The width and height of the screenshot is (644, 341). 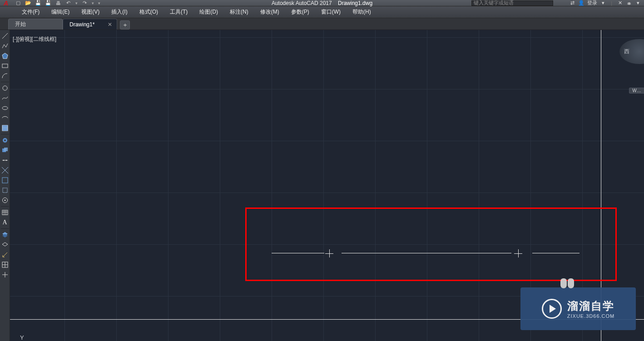 What do you see at coordinates (82, 25) in the screenshot?
I see `tab-drawing1-label: Drawing1*` at bounding box center [82, 25].